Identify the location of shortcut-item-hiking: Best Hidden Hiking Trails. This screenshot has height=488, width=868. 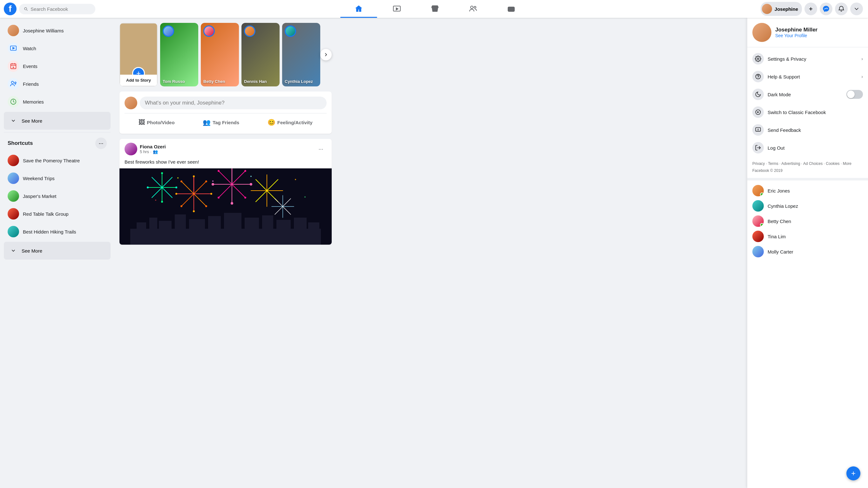
(57, 232).